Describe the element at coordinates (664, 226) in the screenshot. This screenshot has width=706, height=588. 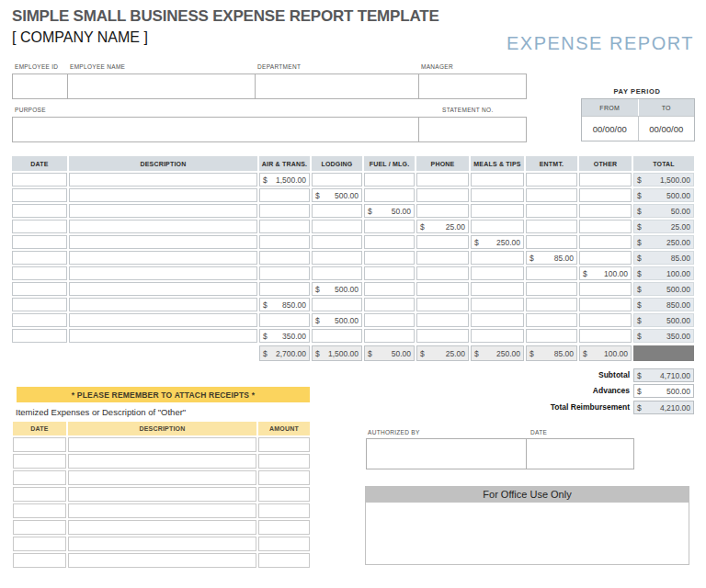
I see `expense-cell-total: $25.00` at that location.